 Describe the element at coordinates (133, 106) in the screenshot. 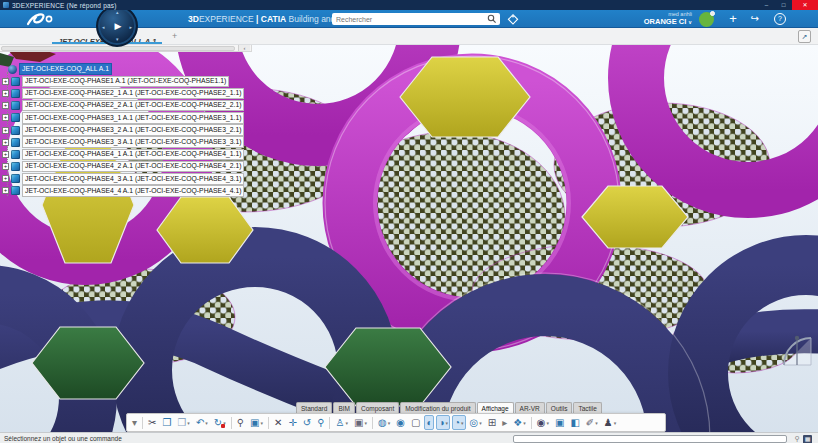

I see `tree-item-label: JET-OCI-EXE-COQ-PHASE2_2 A.1 (JET-OCI-EX…` at that location.